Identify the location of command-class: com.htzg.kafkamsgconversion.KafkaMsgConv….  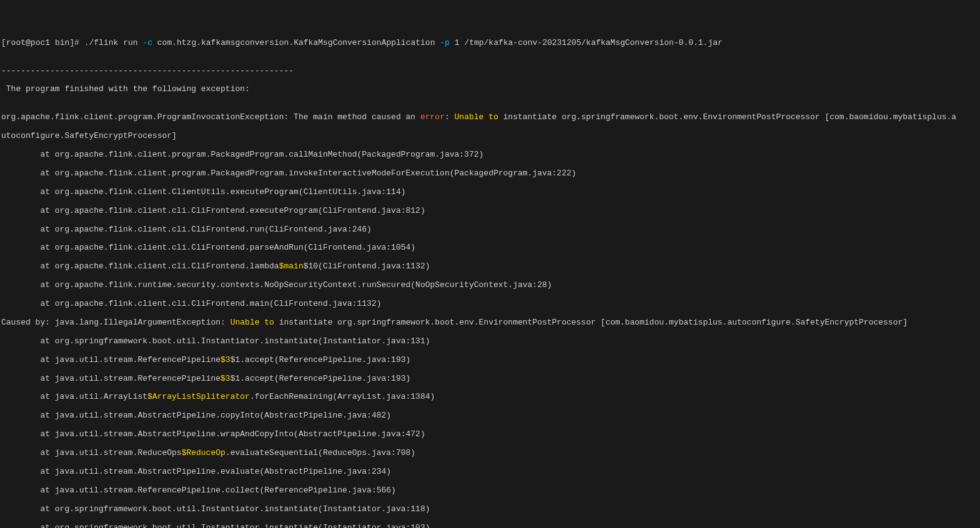
(296, 42).